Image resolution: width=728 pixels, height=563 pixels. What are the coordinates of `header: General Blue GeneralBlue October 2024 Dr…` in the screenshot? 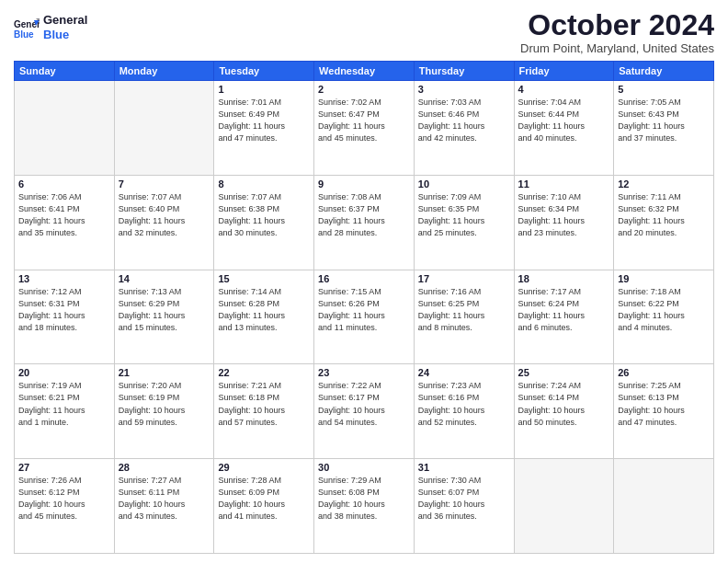 It's located at (364, 32).